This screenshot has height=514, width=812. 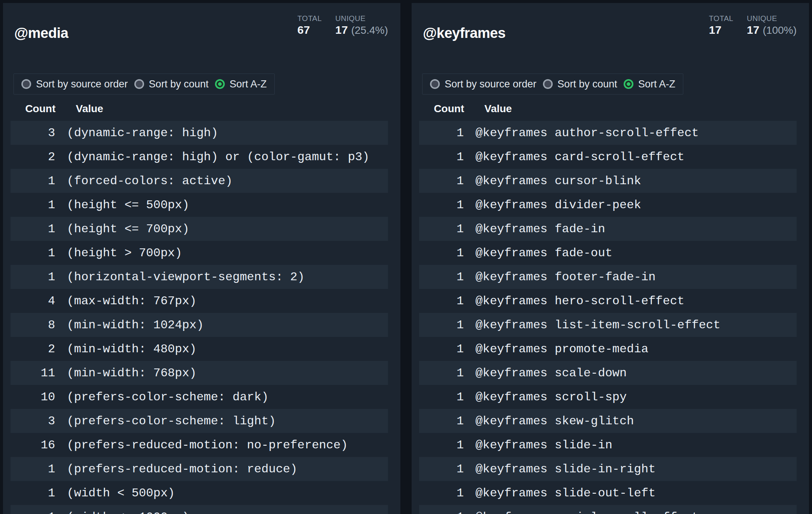 What do you see at coordinates (199, 349) in the screenshot?
I see `table-row: 2(min-width: 480px)` at bounding box center [199, 349].